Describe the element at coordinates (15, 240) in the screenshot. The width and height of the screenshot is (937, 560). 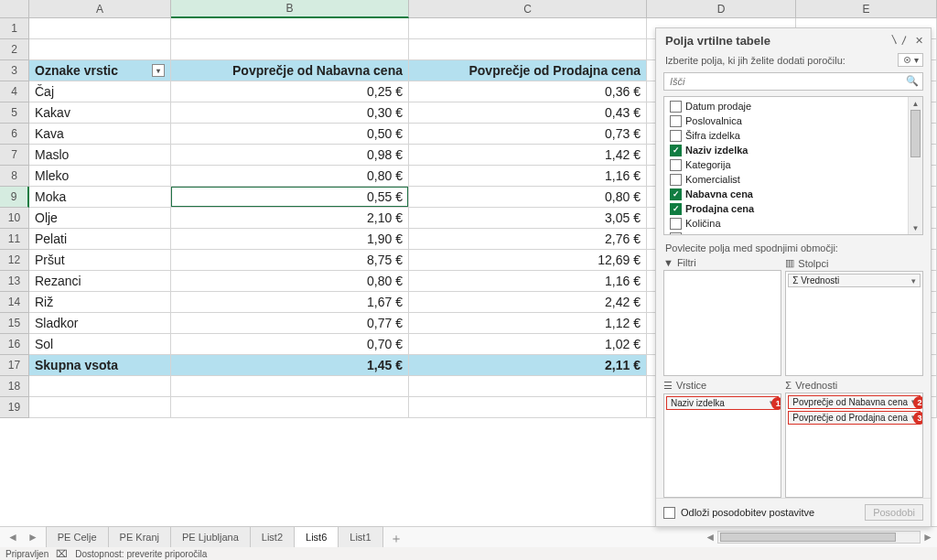
I see `row-header-11: 11` at that location.